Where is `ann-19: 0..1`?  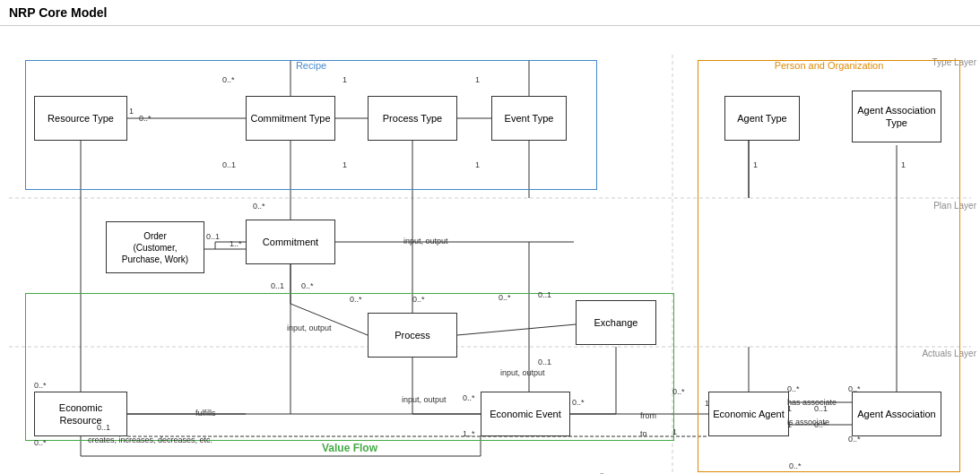
ann-19: 0..1 is located at coordinates (545, 295).